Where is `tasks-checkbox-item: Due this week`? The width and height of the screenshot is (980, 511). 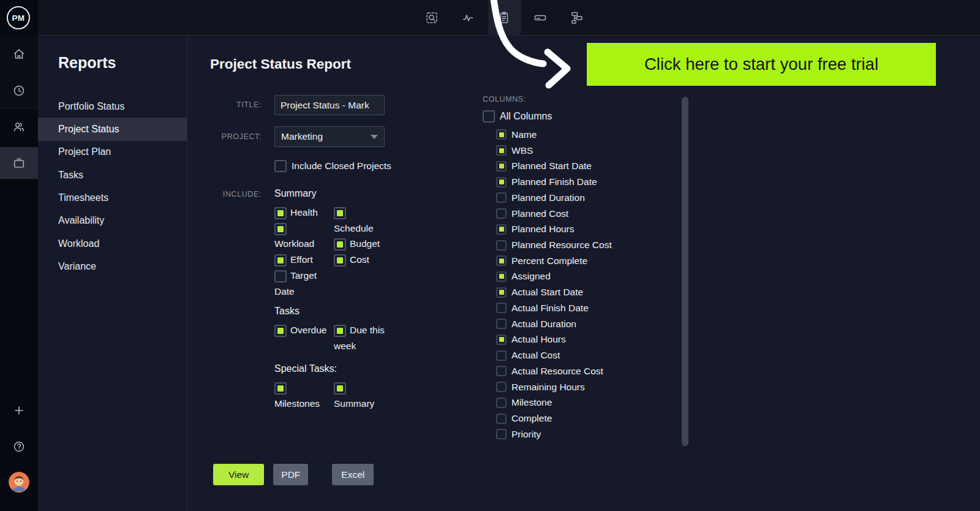 tasks-checkbox-item: Due this week is located at coordinates (374, 338).